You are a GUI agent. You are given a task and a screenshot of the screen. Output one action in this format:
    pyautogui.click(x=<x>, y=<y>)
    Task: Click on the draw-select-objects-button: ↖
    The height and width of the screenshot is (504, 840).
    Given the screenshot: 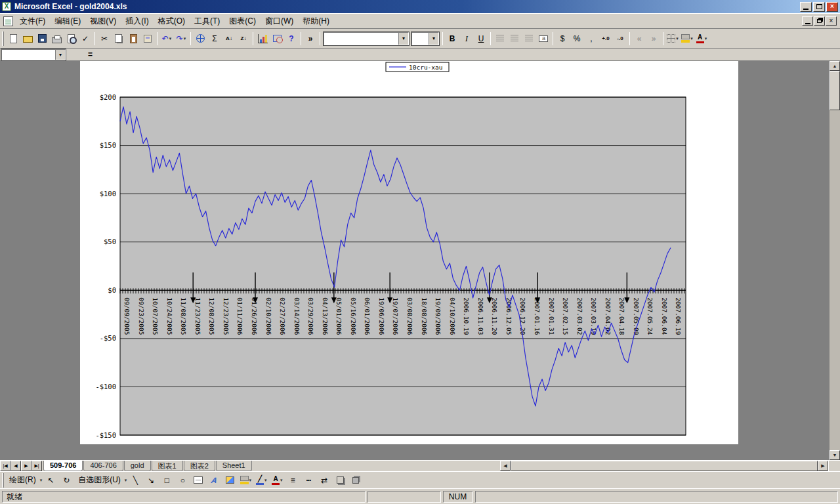 What is the action you would take?
    pyautogui.click(x=51, y=480)
    